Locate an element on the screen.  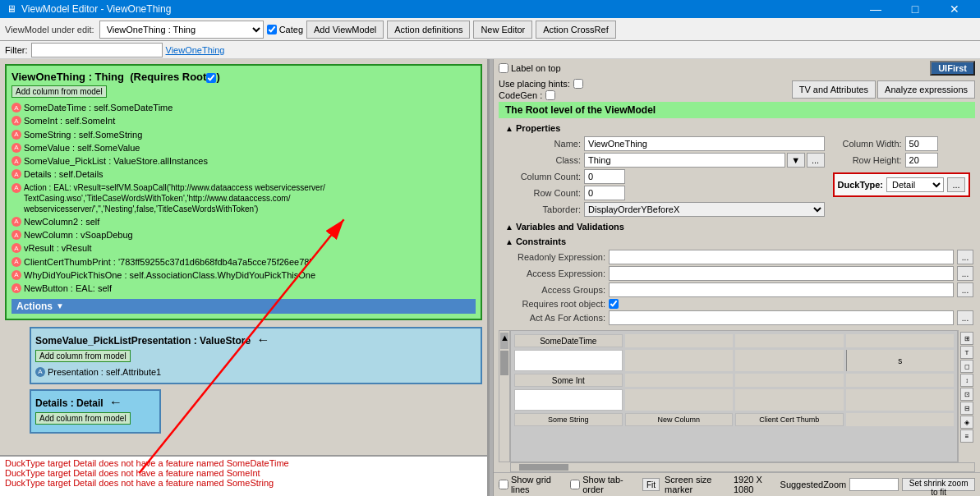
size-value: 1920 X 1080 is located at coordinates (756, 485).